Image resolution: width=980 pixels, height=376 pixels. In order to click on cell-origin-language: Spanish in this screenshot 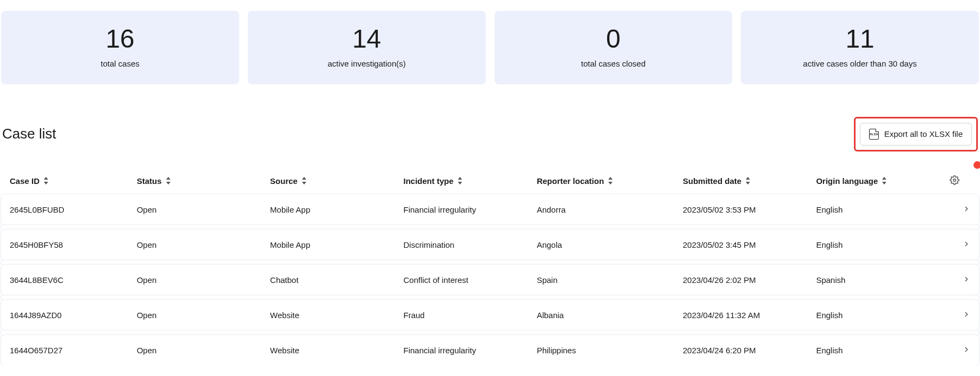, I will do `click(874, 280)`.